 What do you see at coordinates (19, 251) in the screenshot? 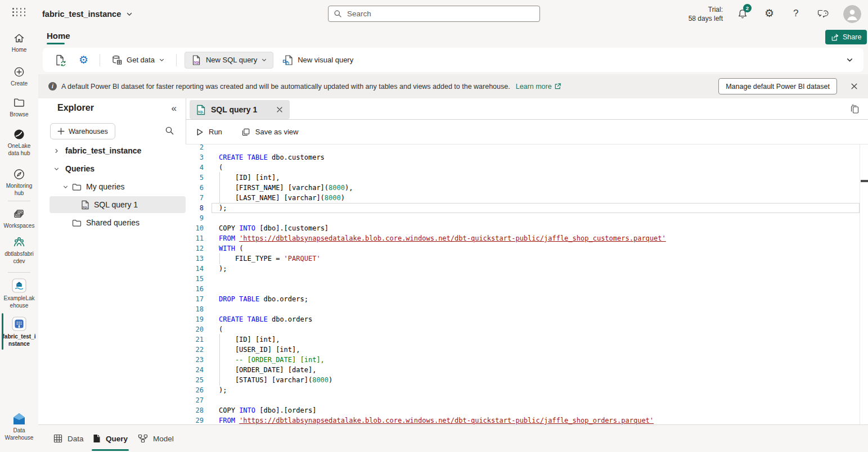
I see `rail-item-dbtlabsfabricdev: dbtlabsfabricdev` at bounding box center [19, 251].